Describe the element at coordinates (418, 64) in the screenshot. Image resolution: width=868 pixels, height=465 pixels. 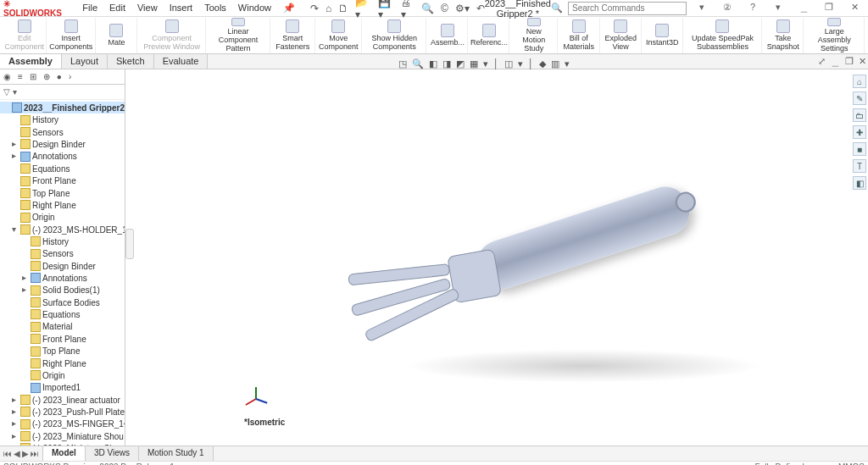
I see `hud-zoom-icon: 🔍` at that location.